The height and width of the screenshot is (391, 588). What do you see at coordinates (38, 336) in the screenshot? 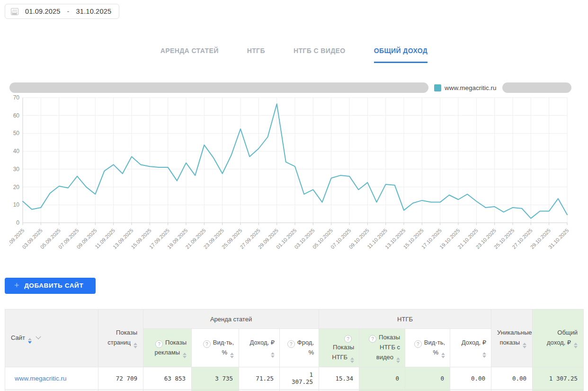
I see `chevron-down-icon` at bounding box center [38, 336].